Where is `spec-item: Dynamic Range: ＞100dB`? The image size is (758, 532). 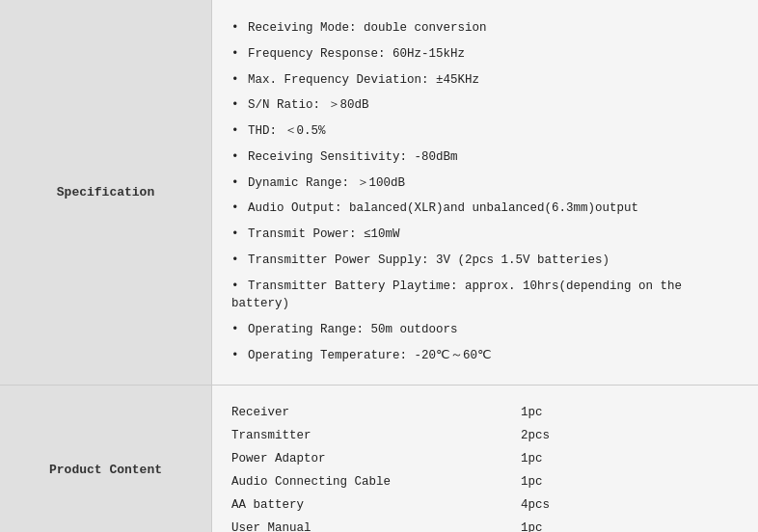
spec-item: Dynamic Range: ＞100dB is located at coordinates (485, 183).